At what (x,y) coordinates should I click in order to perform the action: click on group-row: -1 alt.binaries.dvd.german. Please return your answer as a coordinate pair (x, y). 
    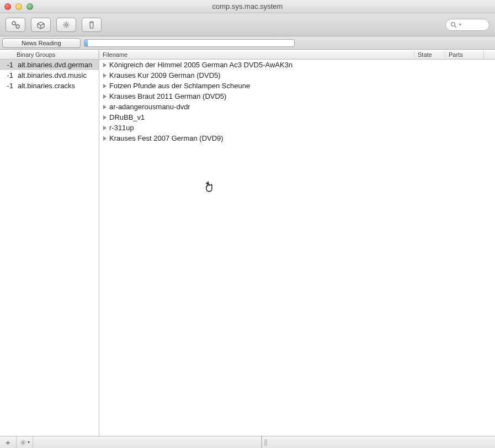
    Looking at the image, I should click on (50, 65).